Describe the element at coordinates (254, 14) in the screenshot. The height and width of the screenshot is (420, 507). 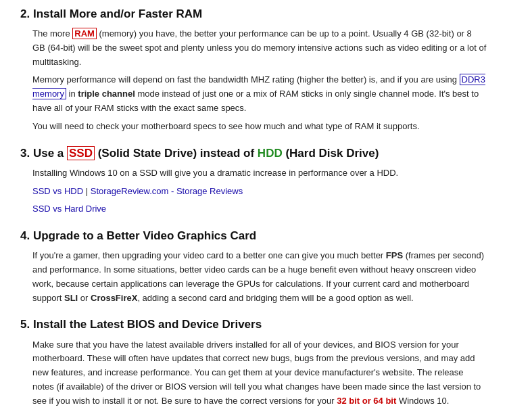
I see `section-2-heading: 2. Install More and/or Faster RAM` at that location.